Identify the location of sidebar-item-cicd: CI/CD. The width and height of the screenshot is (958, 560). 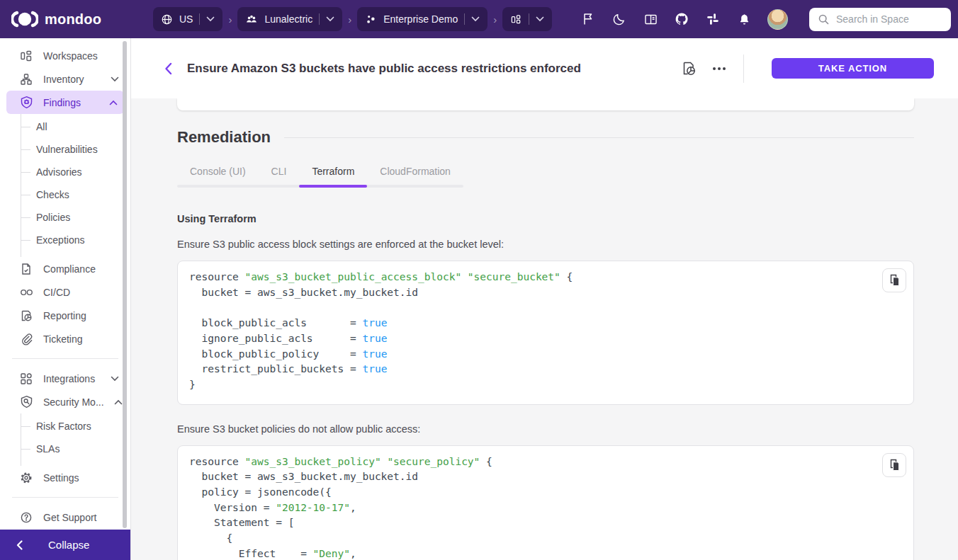
(65, 292).